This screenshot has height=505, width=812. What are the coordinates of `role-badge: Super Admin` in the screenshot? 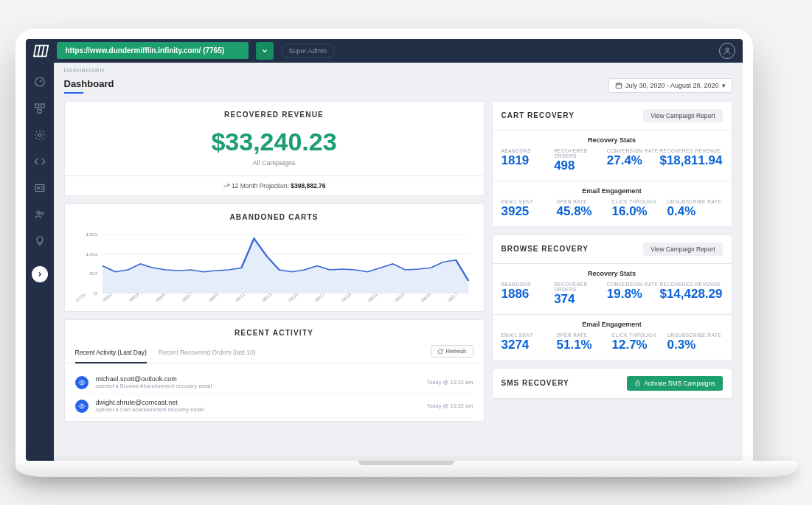 It's located at (308, 51).